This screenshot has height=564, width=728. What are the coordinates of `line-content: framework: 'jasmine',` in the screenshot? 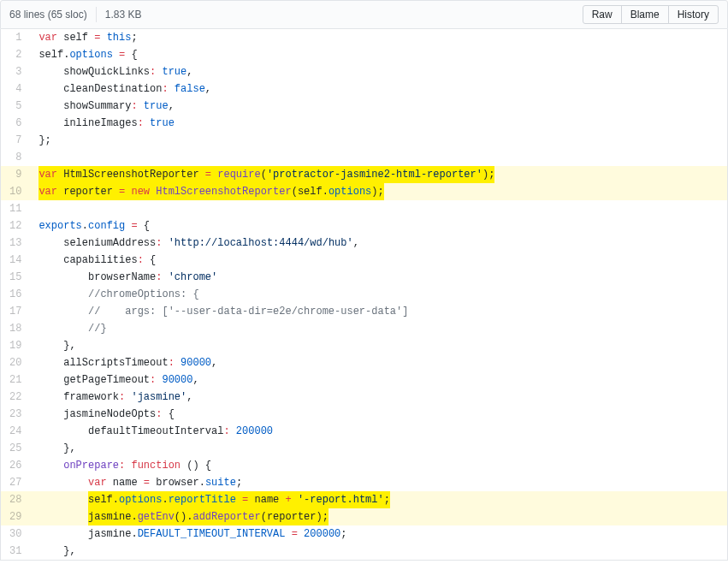 It's located at (378, 397).